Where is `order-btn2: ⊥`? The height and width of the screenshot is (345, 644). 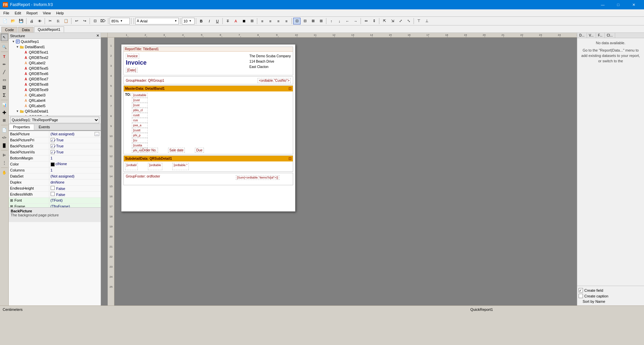
order-btn2: ⊥ is located at coordinates (427, 21).